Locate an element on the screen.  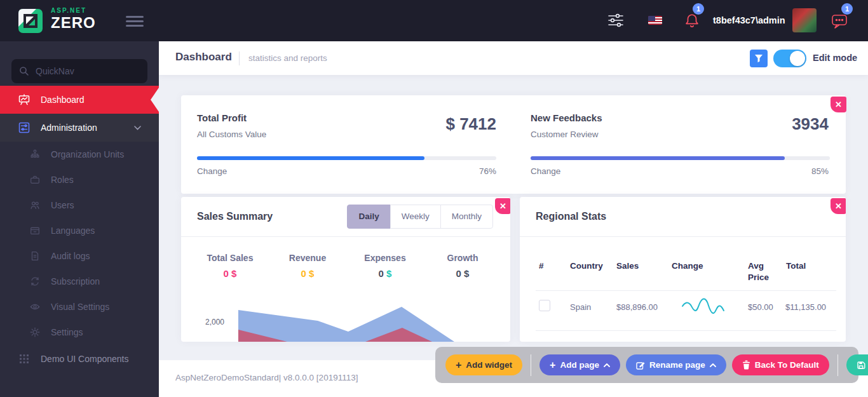
tab-daily: Daily is located at coordinates (369, 217).